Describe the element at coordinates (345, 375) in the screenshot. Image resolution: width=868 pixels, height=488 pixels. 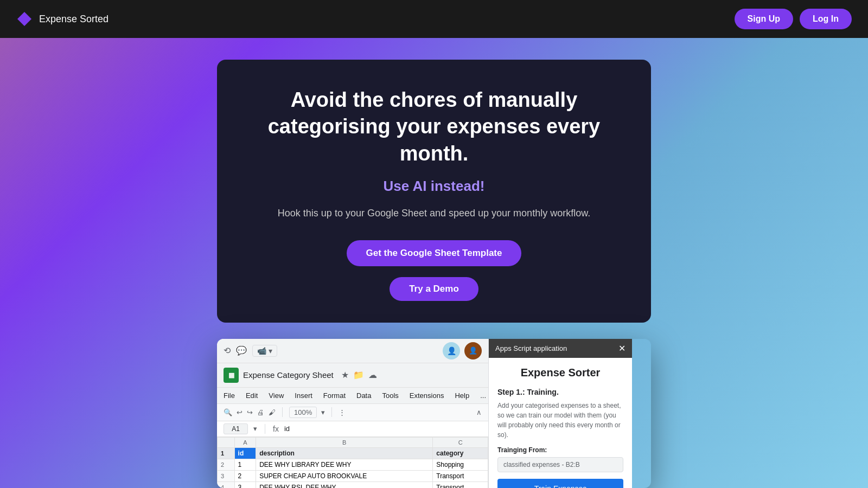
I see `star-icon: ★` at that location.